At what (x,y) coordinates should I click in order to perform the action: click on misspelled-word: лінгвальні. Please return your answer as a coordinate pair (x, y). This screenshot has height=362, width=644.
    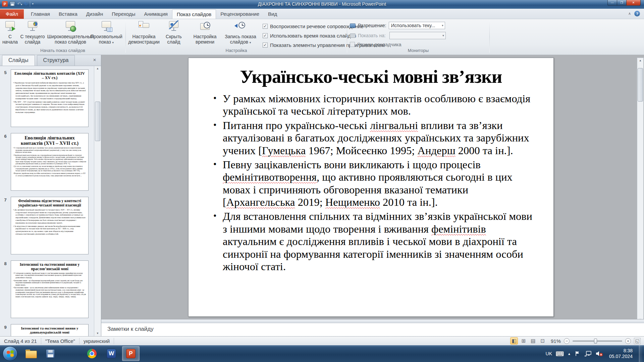
    Looking at the image, I should click on (394, 125).